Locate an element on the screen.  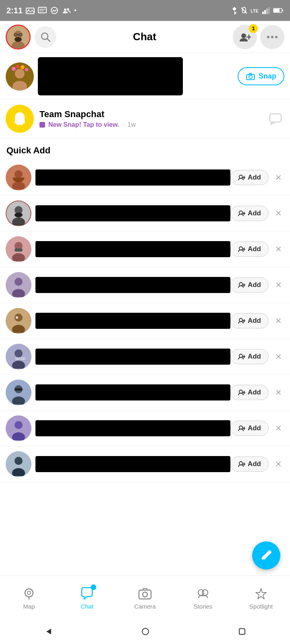
bottom-nav: Map Chat Camera is located at coordinates (145, 598).